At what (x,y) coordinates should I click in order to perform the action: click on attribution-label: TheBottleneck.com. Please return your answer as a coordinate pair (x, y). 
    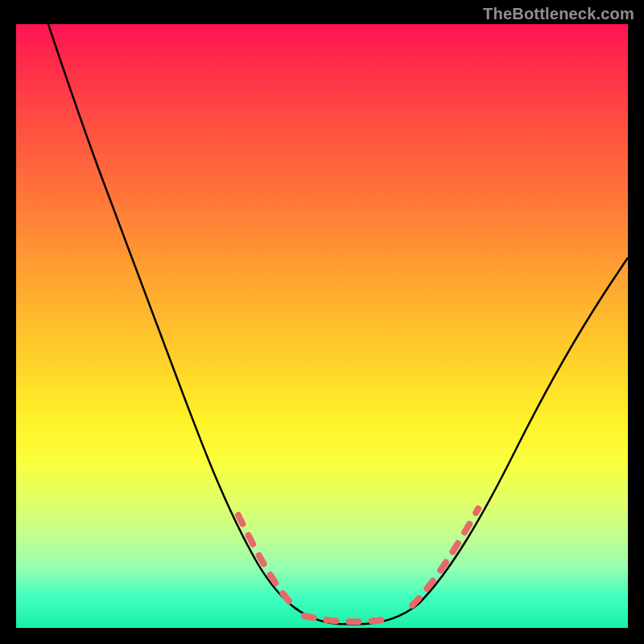
    Looking at the image, I should click on (559, 14).